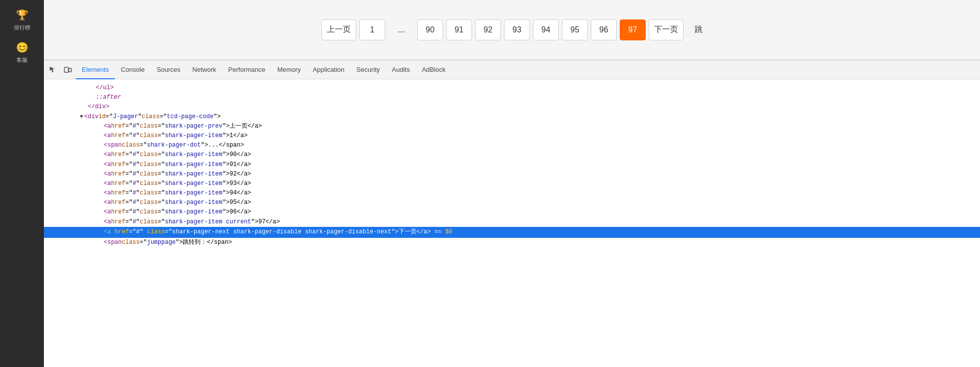 Image resolution: width=980 pixels, height=367 pixels. Describe the element at coordinates (329, 70) in the screenshot. I see `tab-application: Application` at that location.